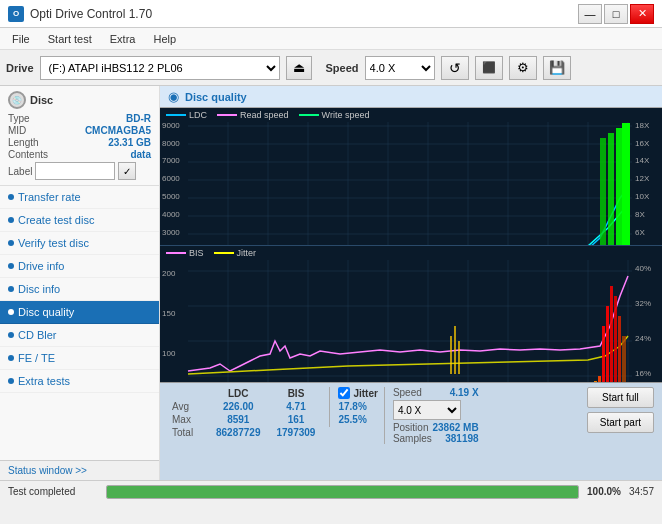  Describe the element at coordinates (160, 68) in the screenshot. I see `drive-select: (F:) ATAPI iHBS112 2 PL06` at that location.